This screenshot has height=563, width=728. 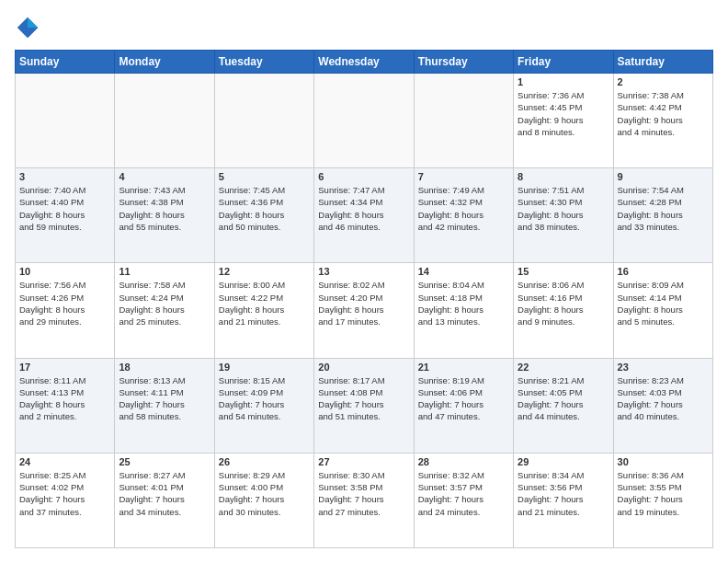 What do you see at coordinates (64, 399) in the screenshot?
I see `day-info: Sunrise: 8:11 AMSunset: 4:13 PMDaylight:…` at bounding box center [64, 399].